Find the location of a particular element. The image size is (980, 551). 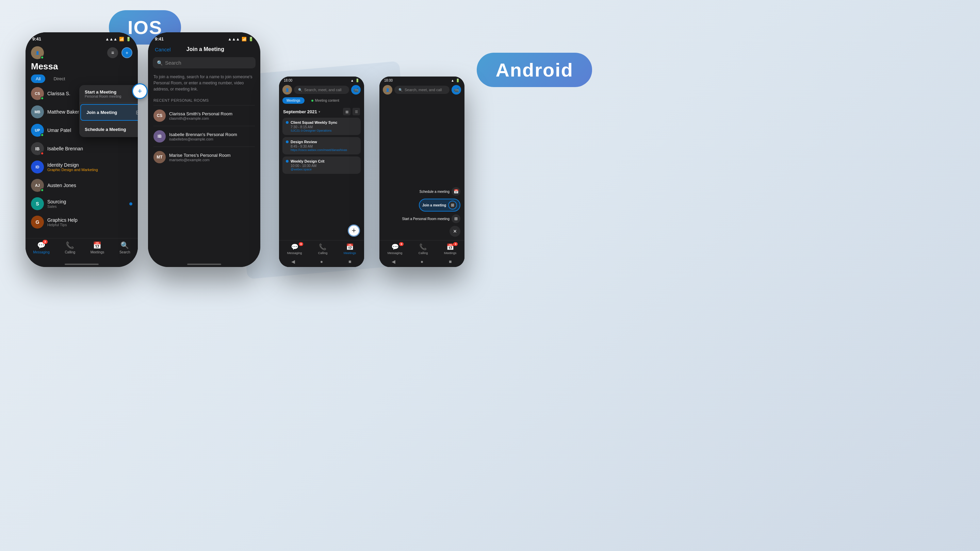

room-info: Isabelle Brennan's Personal Room isabell… is located at coordinates (203, 137).